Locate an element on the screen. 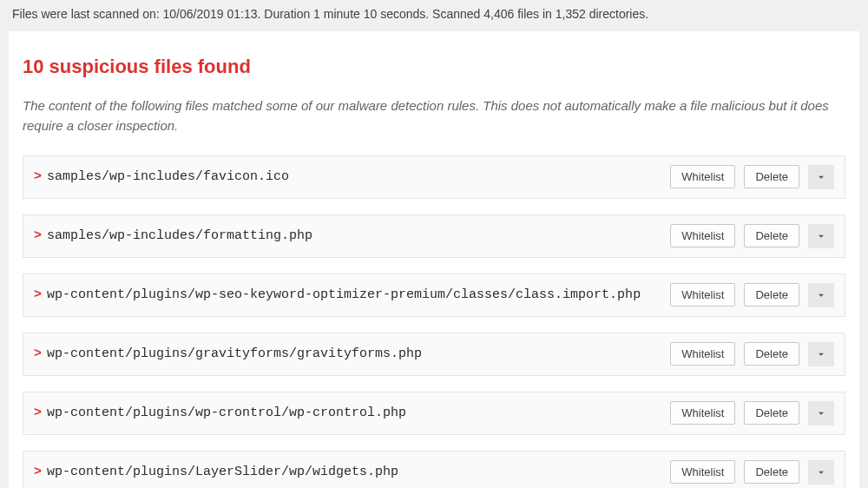  file-path-wrap: > samples/wp-includes/favicon.ico is located at coordinates (352, 177).